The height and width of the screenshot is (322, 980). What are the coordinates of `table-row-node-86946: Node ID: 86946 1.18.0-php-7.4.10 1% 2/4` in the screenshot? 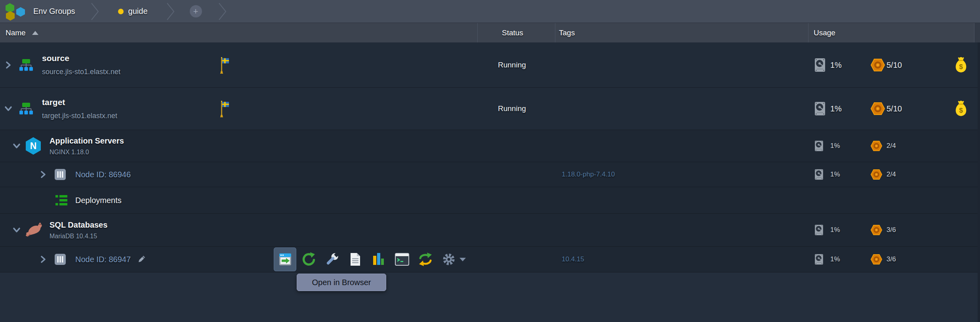 It's located at (490, 174).